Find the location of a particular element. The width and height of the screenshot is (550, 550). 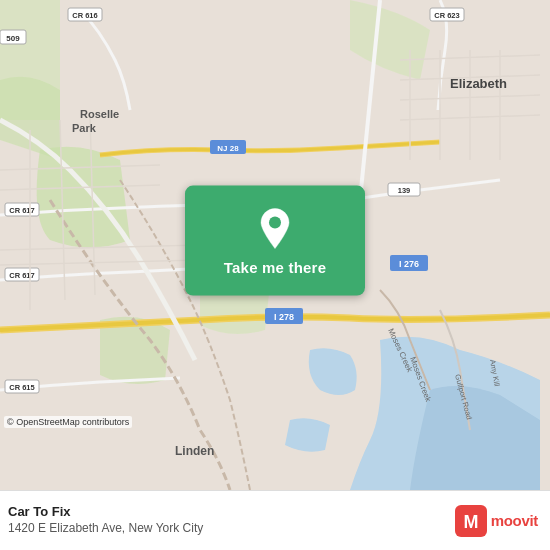

svg-text: CR 616 is located at coordinates (84, 16).